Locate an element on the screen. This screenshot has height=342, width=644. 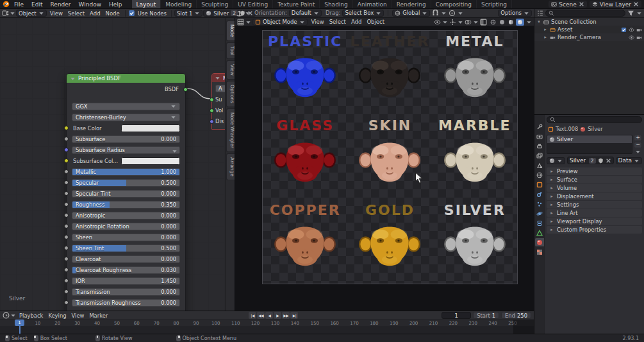
material-link-dropdown: Data is located at coordinates (629, 160).